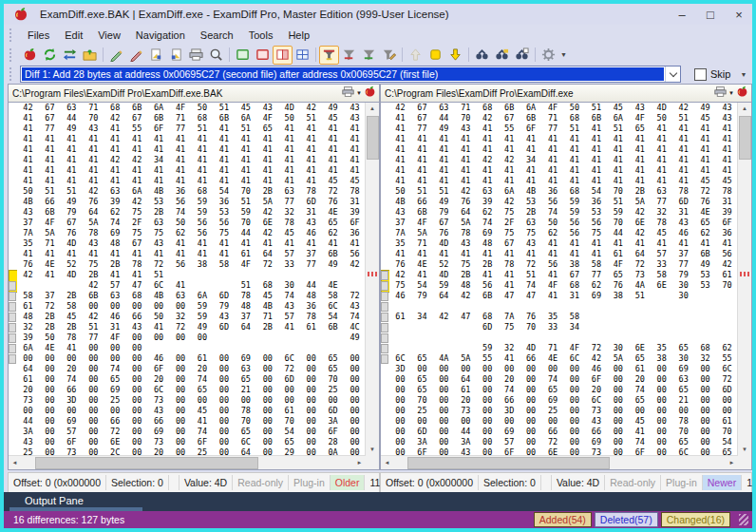 Image resolution: width=756 pixels, height=532 pixels. What do you see at coordinates (245, 390) in the screenshot?
I see `hex-cell: 21` at bounding box center [245, 390].